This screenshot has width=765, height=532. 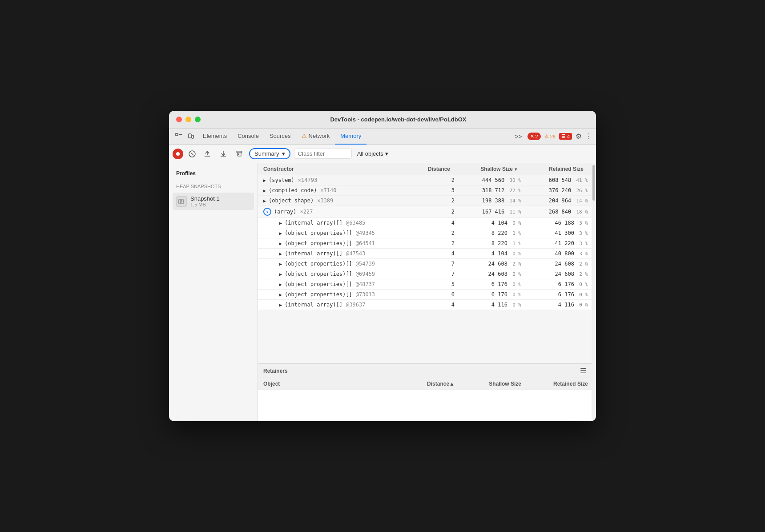 What do you see at coordinates (425, 392) in the screenshot?
I see `retainers-panel: Retainers ☰ Object Distance▲ Shallow Siz…` at bounding box center [425, 392].